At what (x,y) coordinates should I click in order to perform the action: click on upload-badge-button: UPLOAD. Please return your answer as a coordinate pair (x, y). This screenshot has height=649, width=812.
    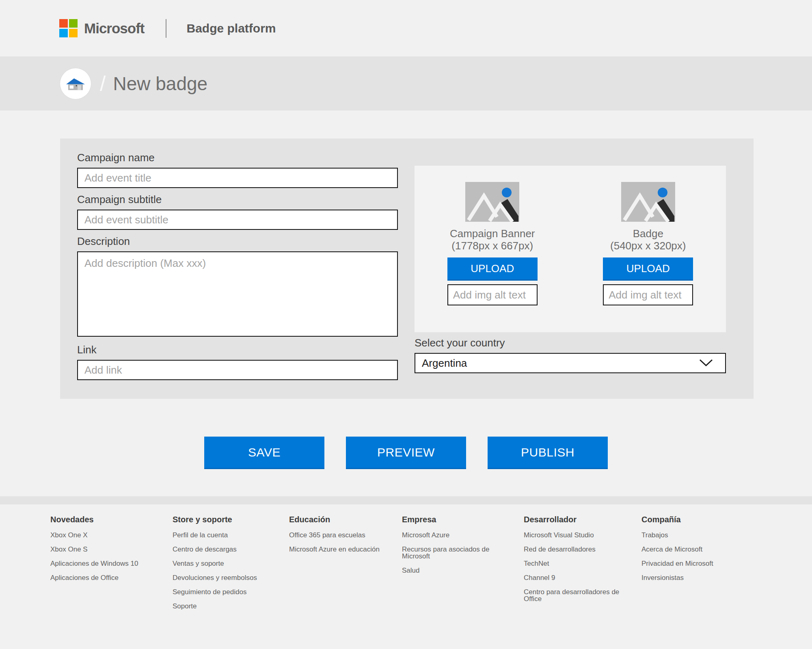
    Looking at the image, I should click on (648, 269).